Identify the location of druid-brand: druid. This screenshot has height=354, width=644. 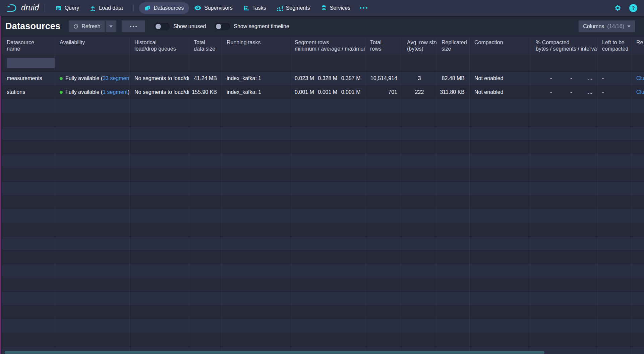
(23, 8).